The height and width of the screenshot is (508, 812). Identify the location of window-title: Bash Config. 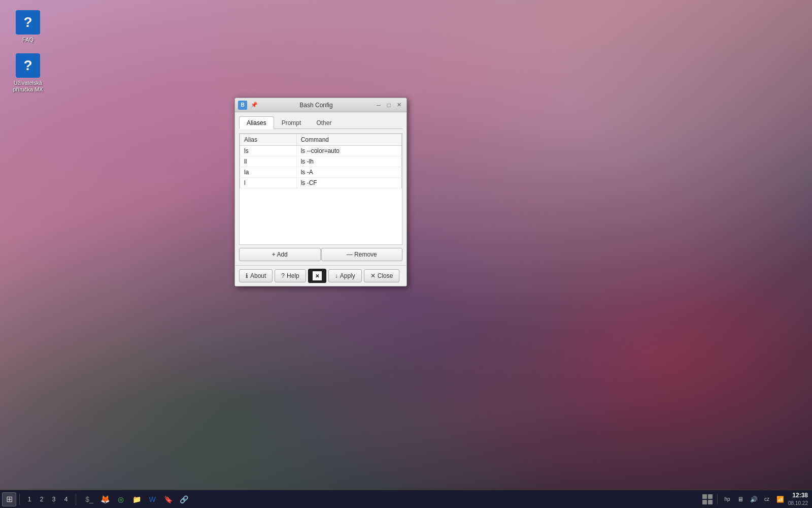
(316, 105).